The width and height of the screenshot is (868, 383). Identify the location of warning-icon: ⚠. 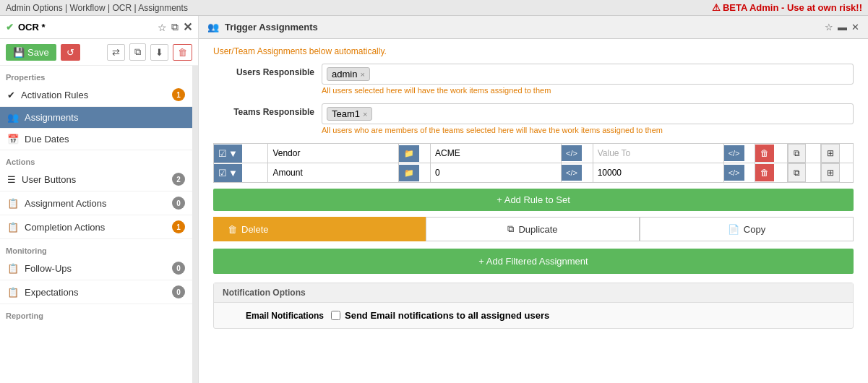
(716, 7).